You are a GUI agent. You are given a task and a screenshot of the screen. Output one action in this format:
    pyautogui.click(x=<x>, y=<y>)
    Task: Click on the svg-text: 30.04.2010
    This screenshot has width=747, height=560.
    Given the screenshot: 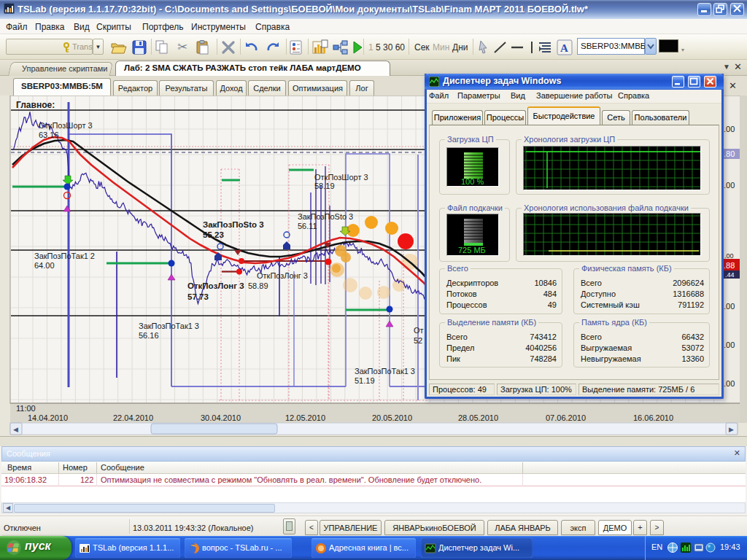 What is the action you would take?
    pyautogui.click(x=220, y=418)
    